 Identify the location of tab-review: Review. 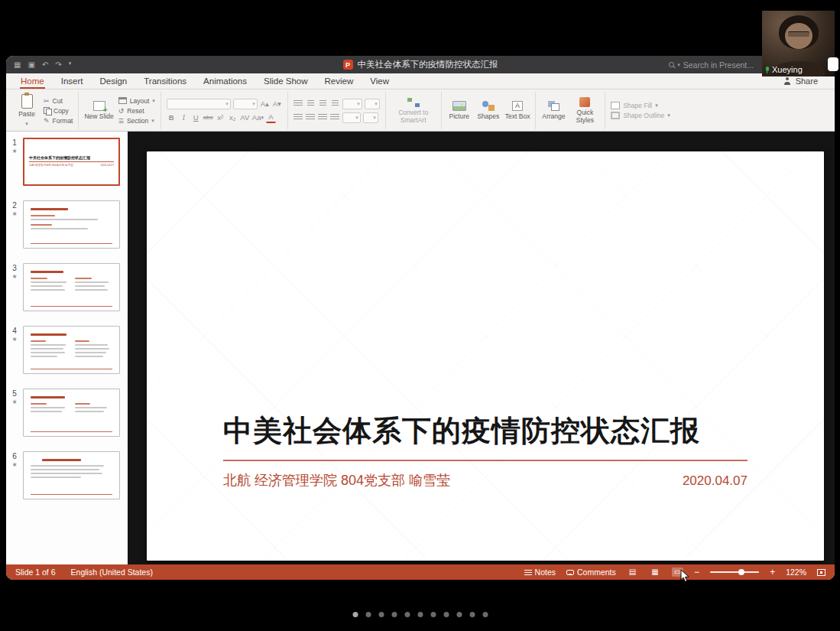
(339, 81).